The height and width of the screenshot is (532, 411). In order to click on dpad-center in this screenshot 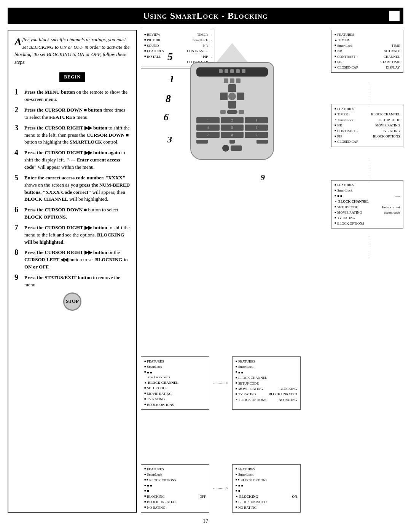, I will do `click(232, 96)`.